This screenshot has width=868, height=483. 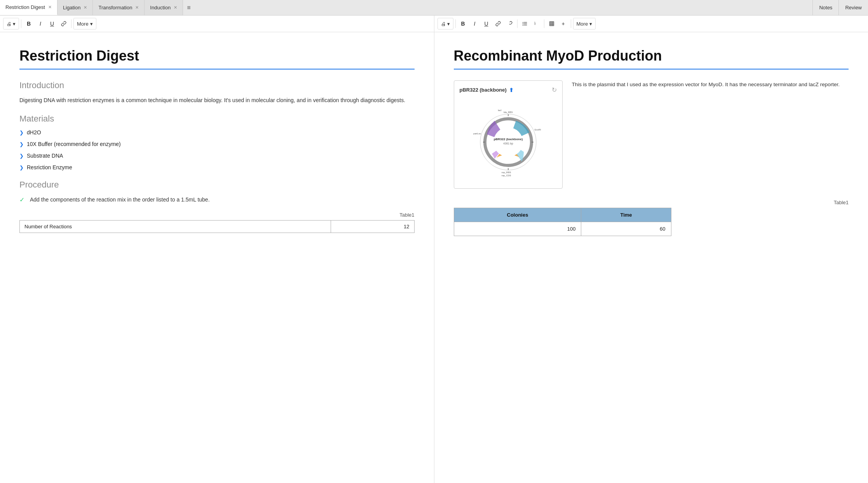 I want to click on plasmid-map: pBR322 (backbone) 4361 bp bla_RBS EcoRI …, so click(x=508, y=140).